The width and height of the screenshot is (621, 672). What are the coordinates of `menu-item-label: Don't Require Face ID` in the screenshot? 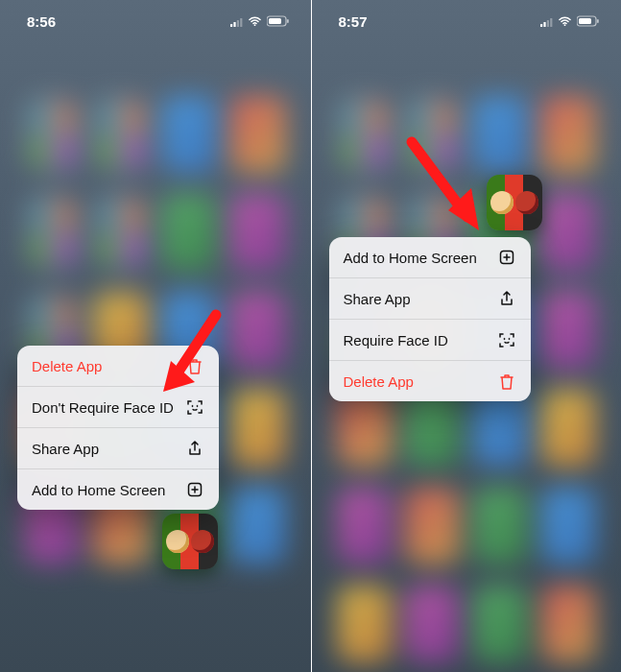 It's located at (103, 407).